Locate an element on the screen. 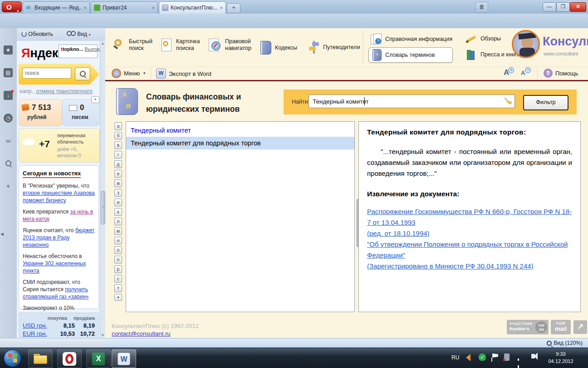 Image resolution: width=588 pixels, height=368 pixels. alphabet-button-л: л is located at coordinates (118, 222).